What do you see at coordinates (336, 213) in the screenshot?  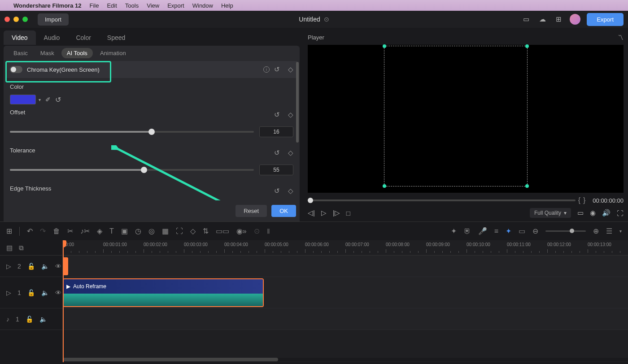 I see `next-frame-icon: |▷` at bounding box center [336, 213].